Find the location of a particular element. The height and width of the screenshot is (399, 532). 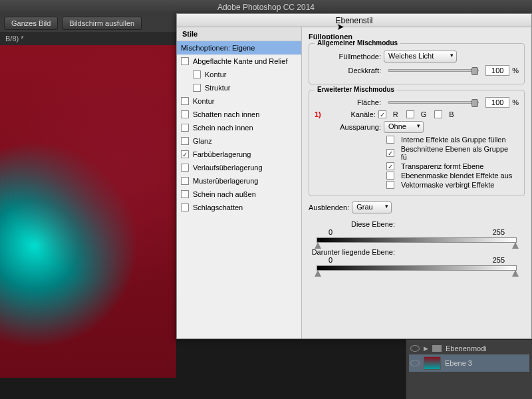

layer-mask-hides-checkbox: Ebenenmaske blendet Effekte aus is located at coordinates (450, 176).